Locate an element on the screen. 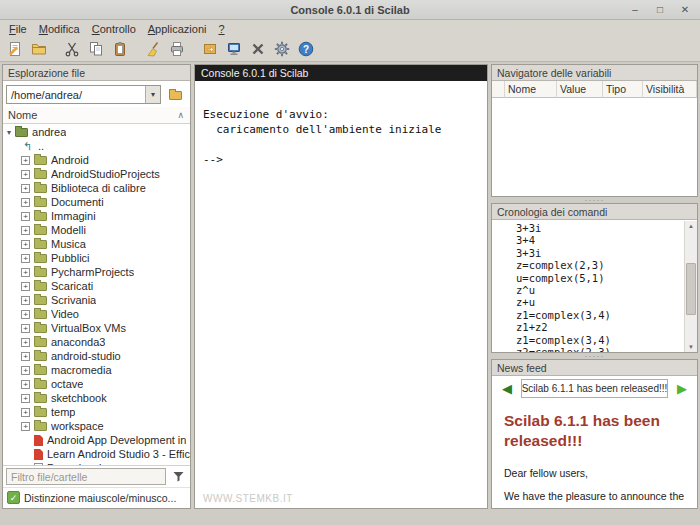 This screenshot has width=700, height=525. titlebar: Console 6.0.1 di Scilab – □ ✕ is located at coordinates (350, 10).